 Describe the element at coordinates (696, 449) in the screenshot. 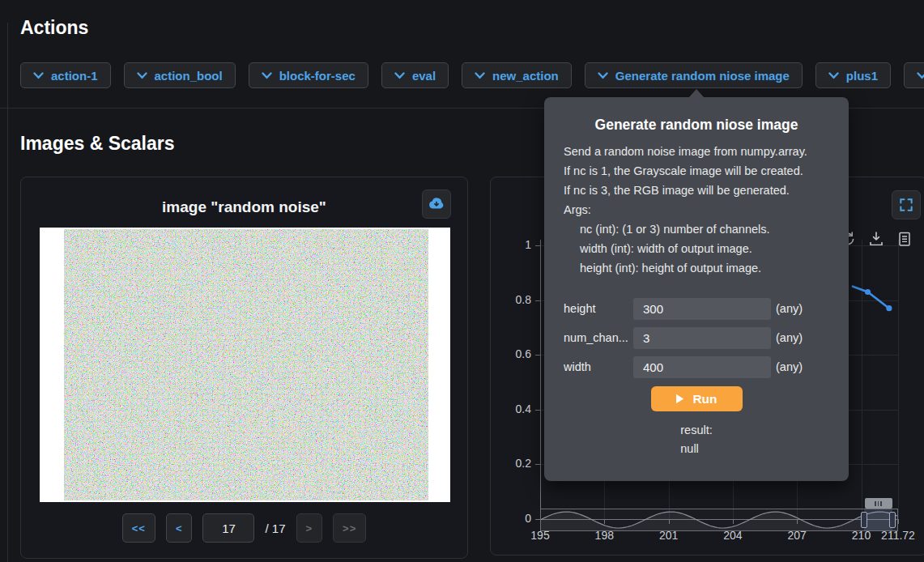

I see `result-value: null` at that location.